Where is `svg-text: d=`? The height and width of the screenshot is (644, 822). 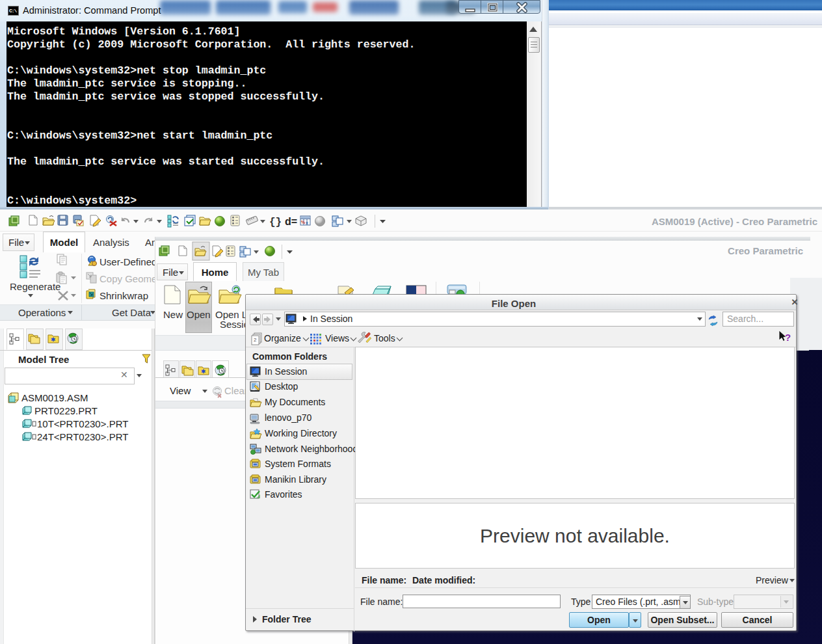
svg-text: d= is located at coordinates (291, 221).